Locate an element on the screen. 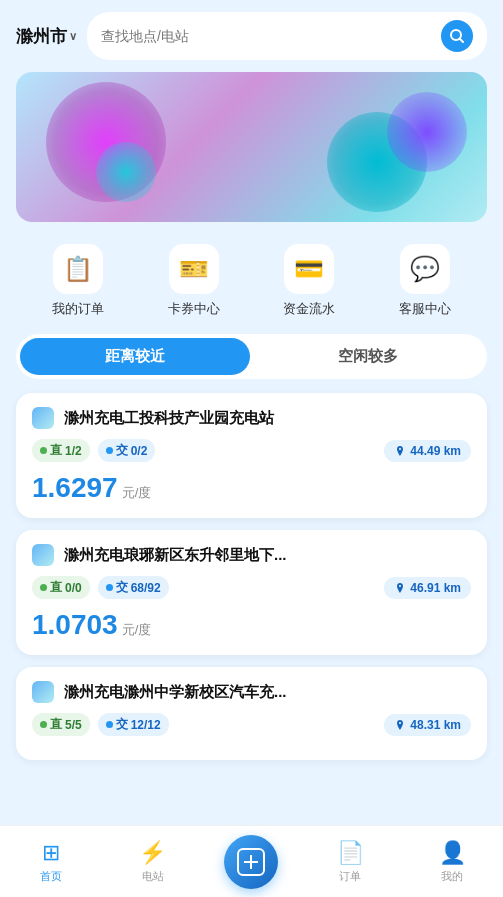 The image size is (503, 897). support-label: 客服中心 is located at coordinates (425, 309).